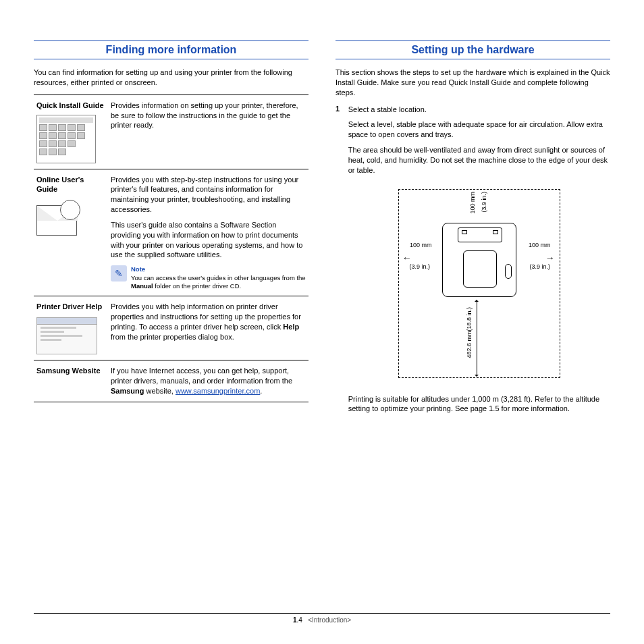 The height and width of the screenshot is (644, 644). I want to click on dim-left-mm: 100 mm, so click(421, 245).